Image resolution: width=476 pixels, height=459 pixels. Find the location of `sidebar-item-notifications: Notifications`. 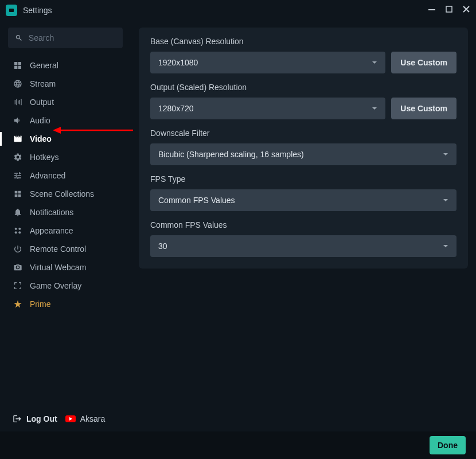

sidebar-item-notifications: Notifications is located at coordinates (65, 212).